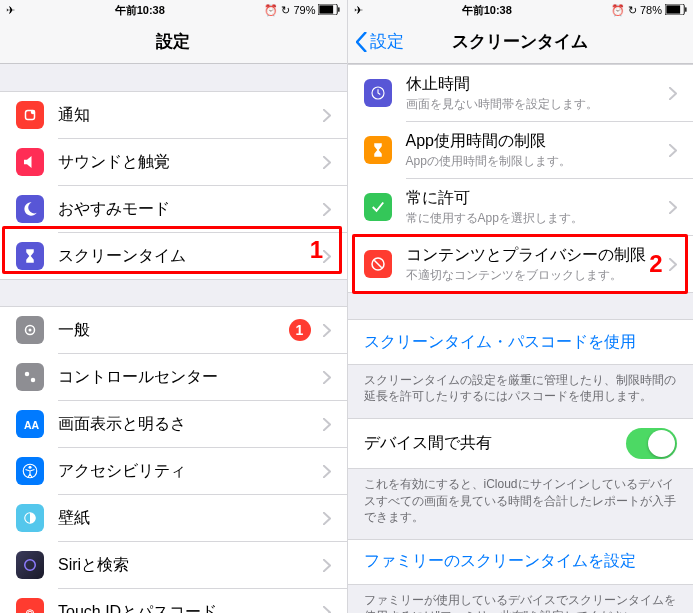  Describe the element at coordinates (380, 42) in the screenshot. I see `back-button: 設定` at that location.